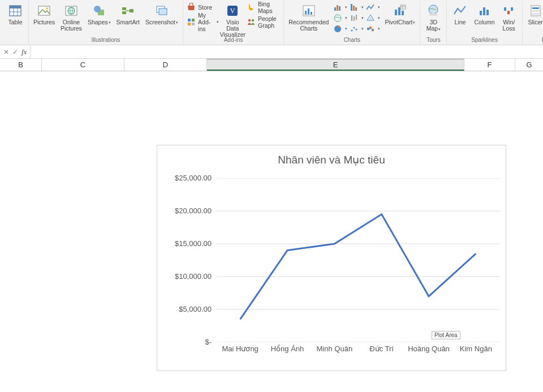 The width and height of the screenshot is (543, 392). What do you see at coordinates (16, 23) in the screenshot?
I see `ribbon-group-tables: Table` at bounding box center [16, 23].